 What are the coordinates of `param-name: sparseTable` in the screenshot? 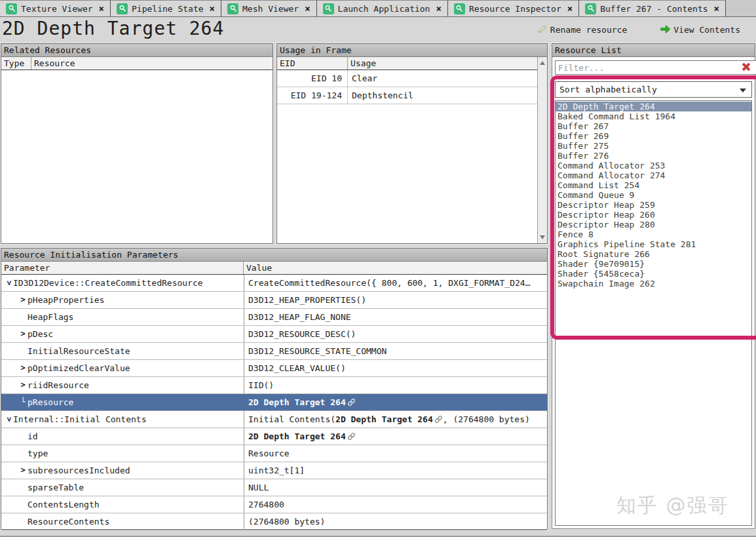 It's located at (56, 488).